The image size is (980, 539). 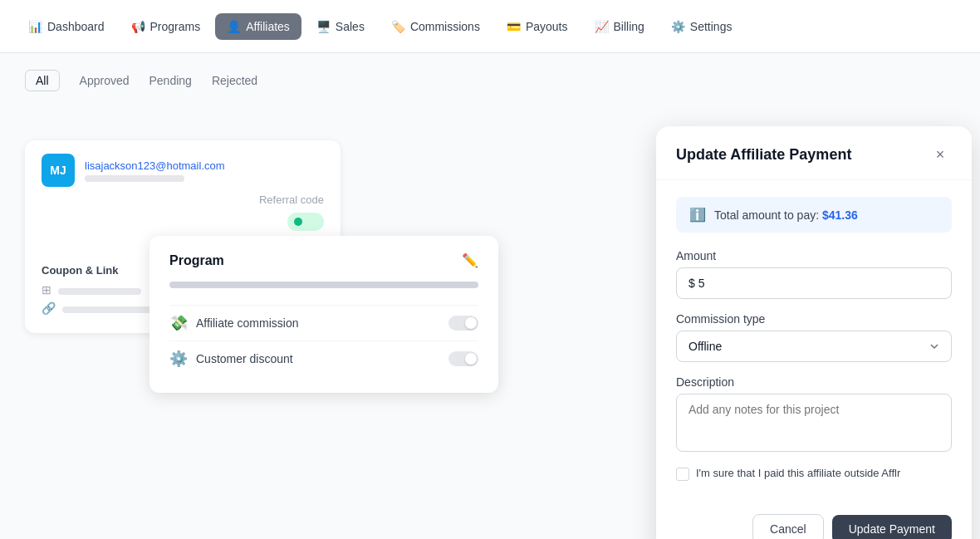 I want to click on settings-icon: ⚙️, so click(x=678, y=27).